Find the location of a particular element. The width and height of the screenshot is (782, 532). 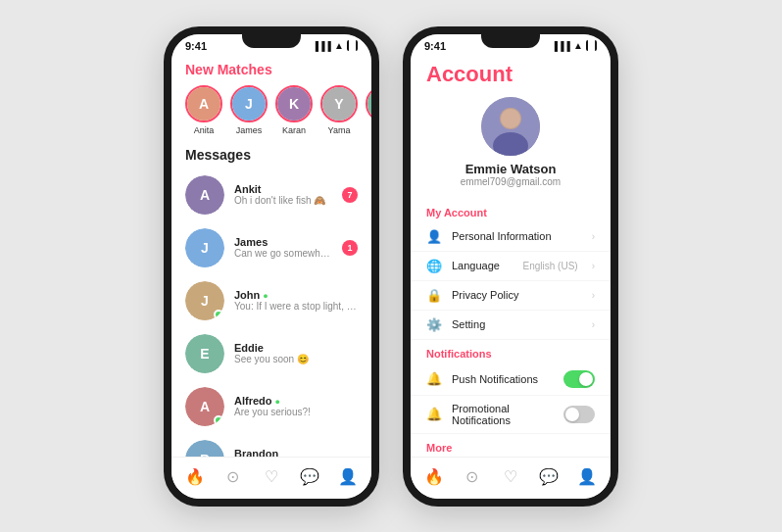

signal-icon-r: ▐▐▐ is located at coordinates (561, 46).